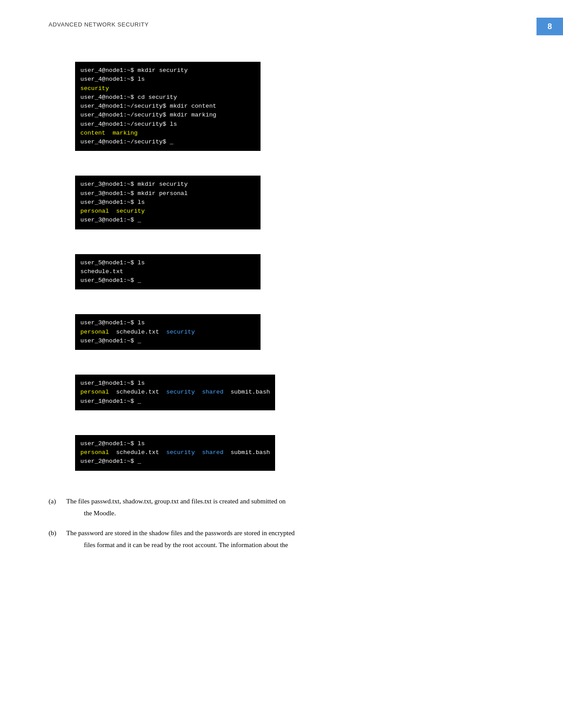 The height and width of the screenshot is (728, 563). I want to click on terminal-wrapper-3: user_5@node1:~$ ls schedule.txt user_5@n…, so click(297, 278).